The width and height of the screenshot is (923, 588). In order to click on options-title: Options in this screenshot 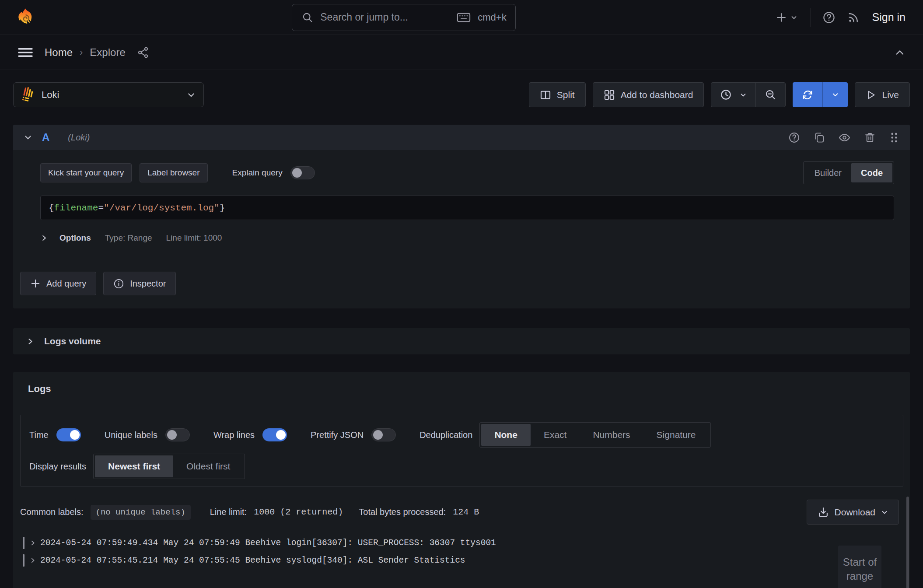, I will do `click(75, 238)`.